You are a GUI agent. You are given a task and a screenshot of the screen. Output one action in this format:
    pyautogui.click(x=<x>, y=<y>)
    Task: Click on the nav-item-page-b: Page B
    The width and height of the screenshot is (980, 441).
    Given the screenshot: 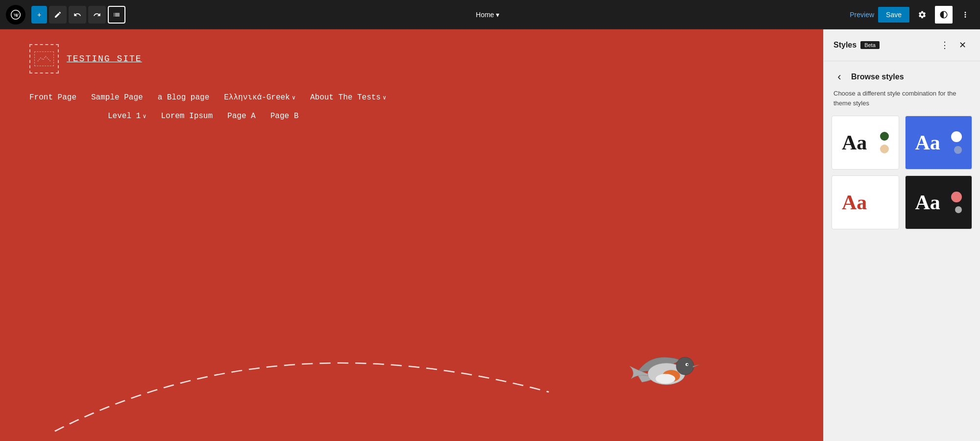 What is the action you would take?
    pyautogui.click(x=285, y=116)
    